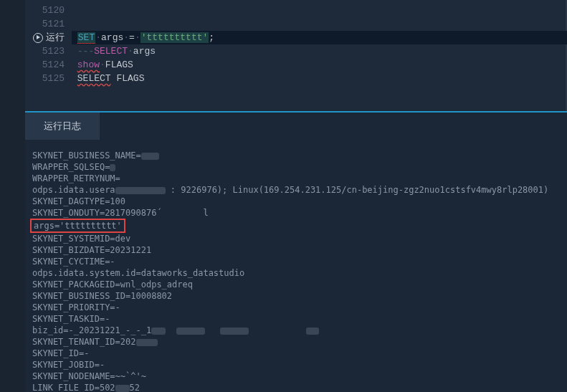 This screenshot has width=567, height=392. Describe the element at coordinates (296, 273) in the screenshot. I see `log-line: odps.idata.system.id=dataworks_datastudi…` at that location.